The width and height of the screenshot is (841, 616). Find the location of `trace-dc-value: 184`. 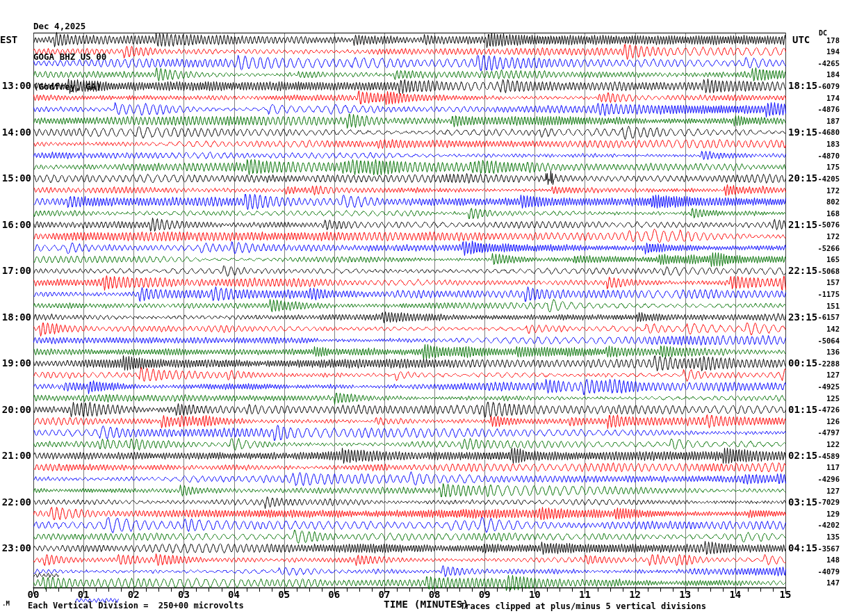

trace-dc-value: 184 is located at coordinates (822, 74).